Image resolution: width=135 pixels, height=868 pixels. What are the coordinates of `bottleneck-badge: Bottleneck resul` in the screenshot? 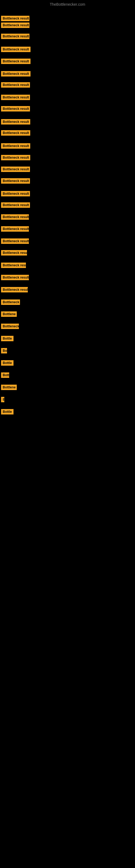 It's located at (13, 265).